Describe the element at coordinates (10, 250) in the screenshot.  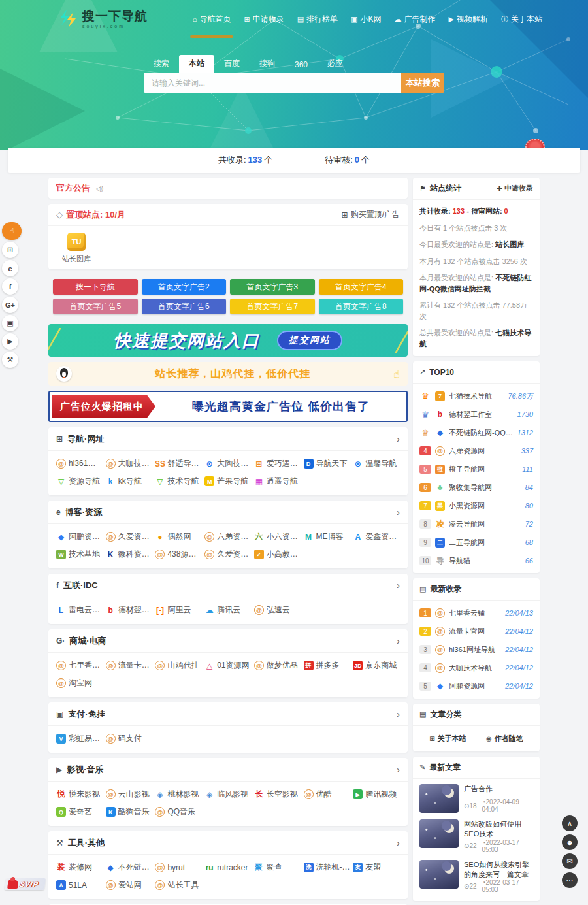
I see `dock-nav-sites-button: ⊞` at that location.